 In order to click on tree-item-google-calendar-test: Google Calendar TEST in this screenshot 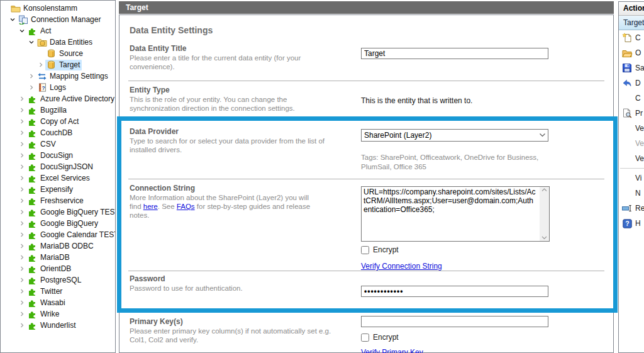, I will do `click(58, 235)`.